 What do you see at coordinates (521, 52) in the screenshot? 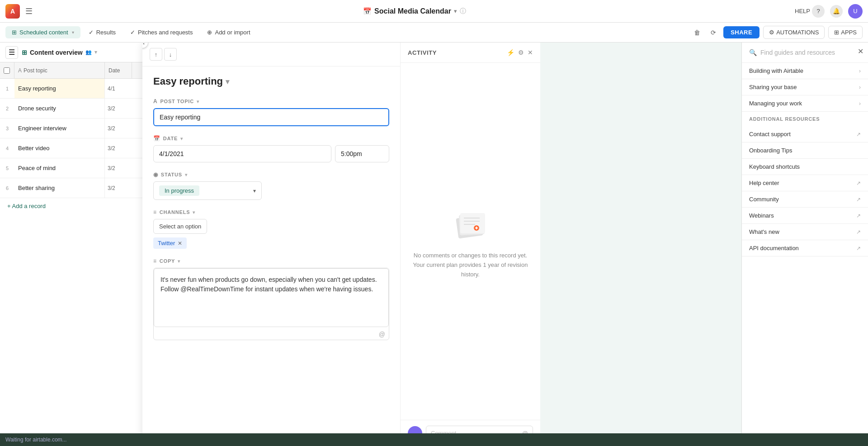
I see `activity-settings-icon: ⚙` at bounding box center [521, 52].